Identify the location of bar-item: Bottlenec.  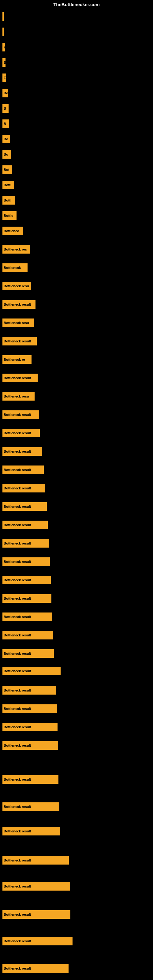
(13, 231).